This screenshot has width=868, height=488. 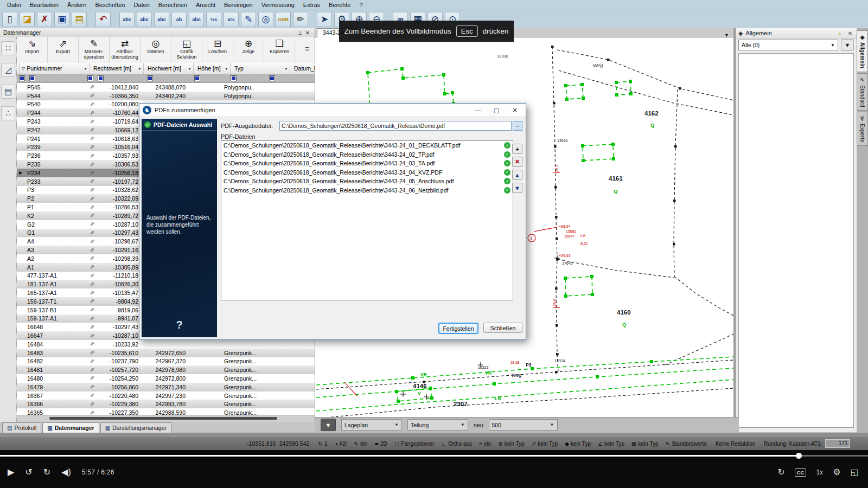 What do you see at coordinates (162, 387) in the screenshot?
I see `cell-hochwert: 242971,340` at bounding box center [162, 387].